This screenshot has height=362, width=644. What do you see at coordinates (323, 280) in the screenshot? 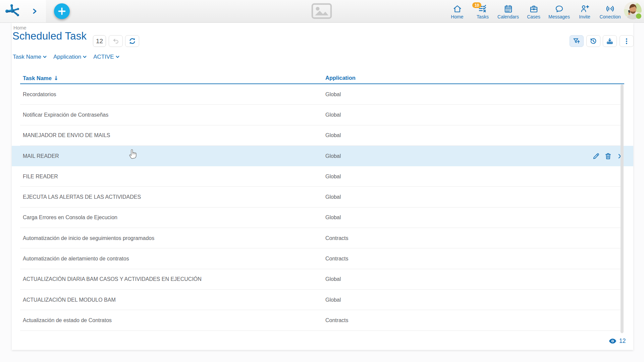
I see `table-row: ACTUALIZACIÓN DIARIA BAM CASOS Y ACTIVID…` at bounding box center [323, 280].